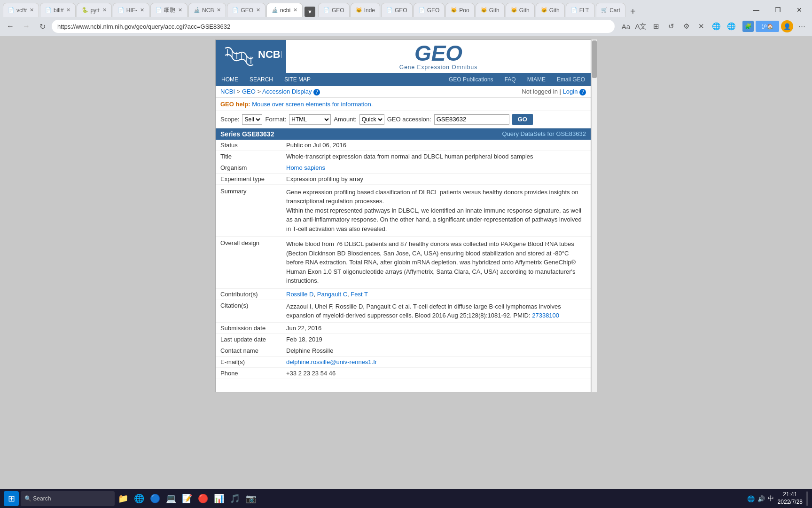  What do you see at coordinates (369, 10) in the screenshot?
I see `tab-label: Inde` at bounding box center [369, 10].